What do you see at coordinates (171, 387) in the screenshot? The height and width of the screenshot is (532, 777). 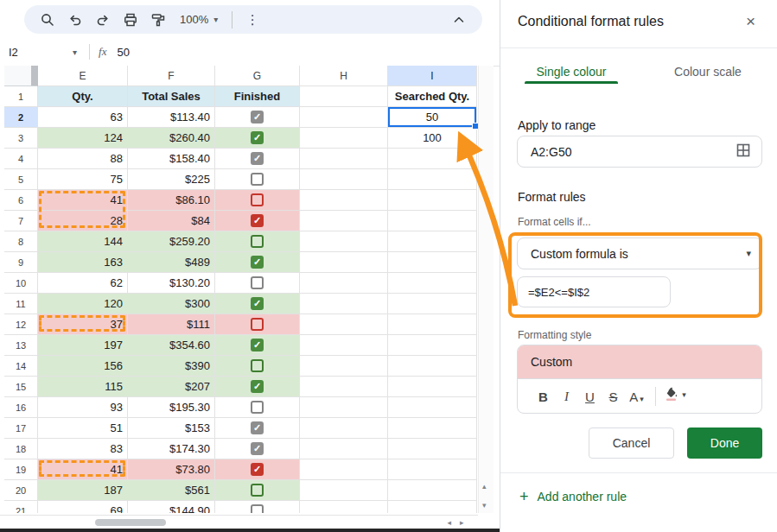 I see `cell-F15: $207` at bounding box center [171, 387].